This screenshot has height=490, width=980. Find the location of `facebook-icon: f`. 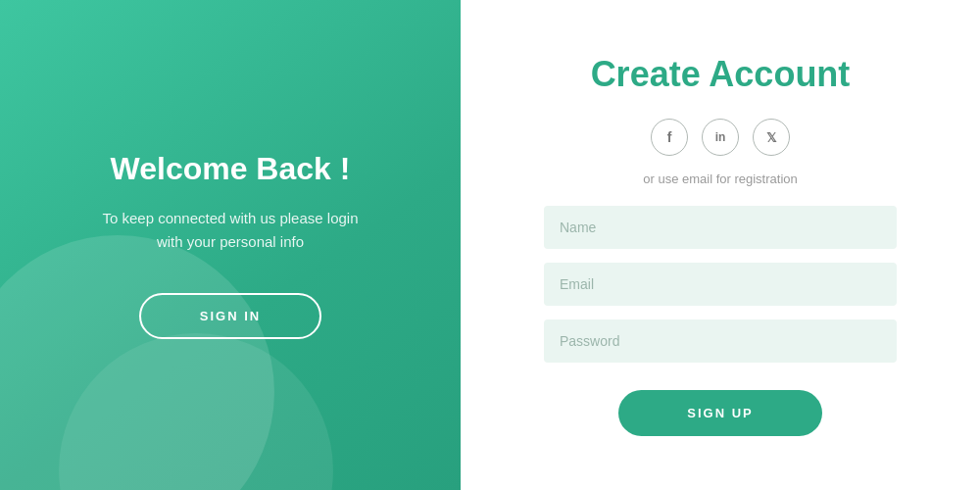

facebook-icon: f is located at coordinates (669, 137).